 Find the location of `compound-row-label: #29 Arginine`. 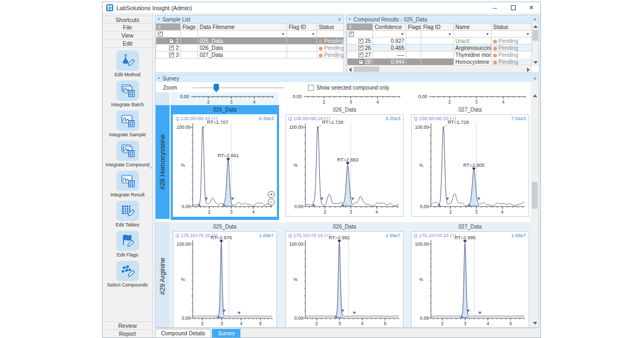

compound-row-label: #29 Arginine is located at coordinates (163, 275).